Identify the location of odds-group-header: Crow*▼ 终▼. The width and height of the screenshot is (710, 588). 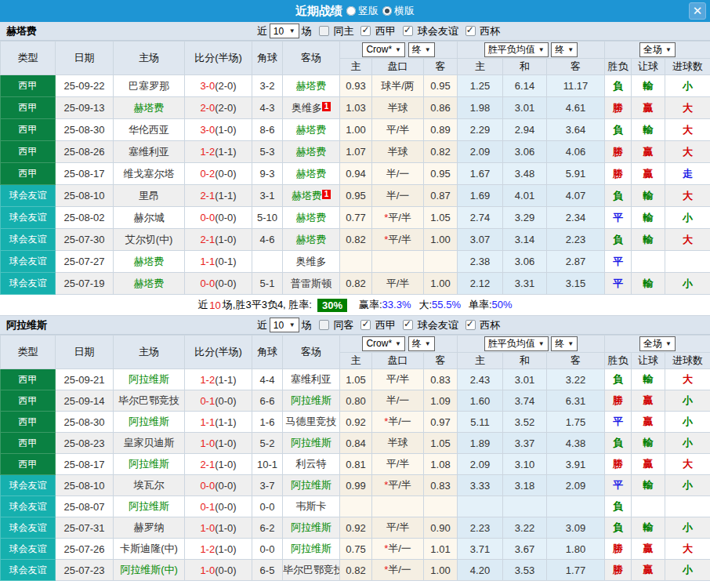
(399, 344).